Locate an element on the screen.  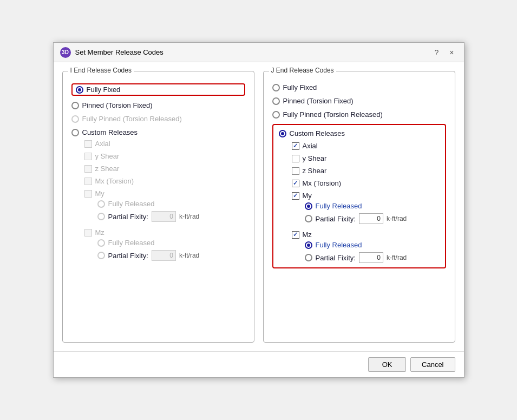
i-y-shear-label: y Shear is located at coordinates (107, 156).